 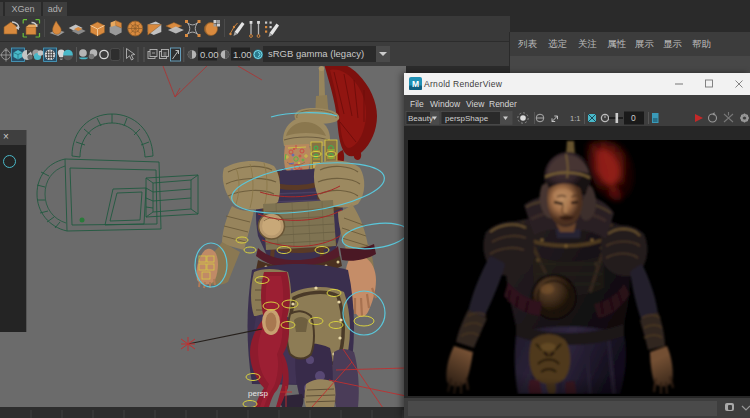 What do you see at coordinates (242, 54) in the screenshot?
I see `svg-text: 1.00` at bounding box center [242, 54].